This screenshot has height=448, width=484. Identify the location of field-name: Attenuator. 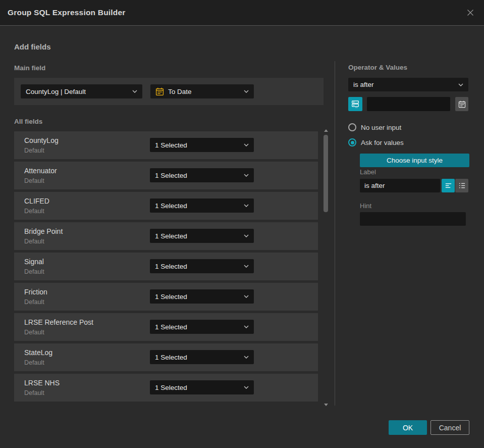
(40, 171).